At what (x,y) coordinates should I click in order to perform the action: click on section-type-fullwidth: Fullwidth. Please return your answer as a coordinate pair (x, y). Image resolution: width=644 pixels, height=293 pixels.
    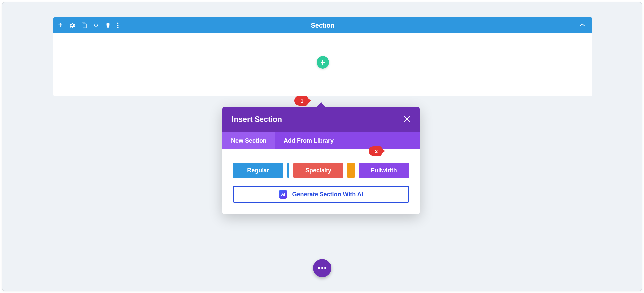
    Looking at the image, I should click on (384, 170).